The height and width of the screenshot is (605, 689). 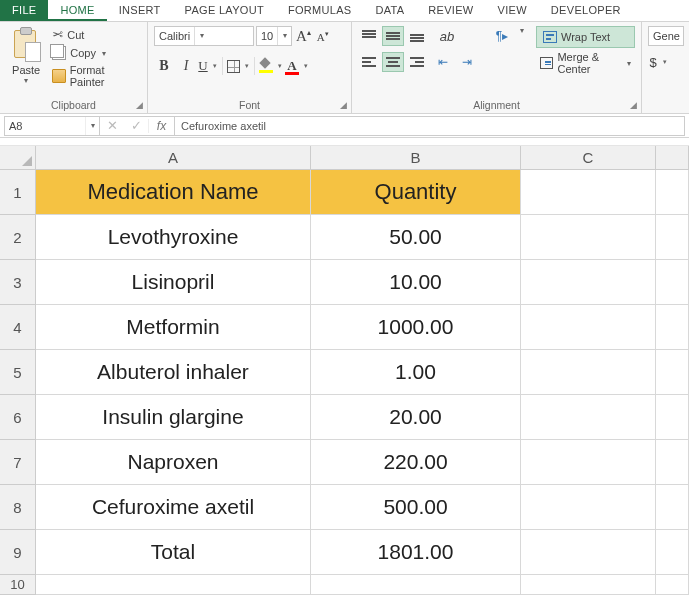 I want to click on cell-D10, so click(x=672, y=585).